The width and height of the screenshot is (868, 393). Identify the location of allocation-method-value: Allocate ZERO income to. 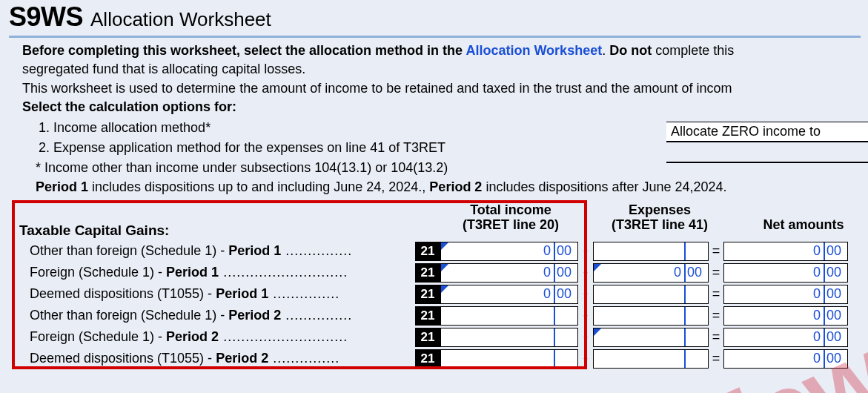
(767, 132).